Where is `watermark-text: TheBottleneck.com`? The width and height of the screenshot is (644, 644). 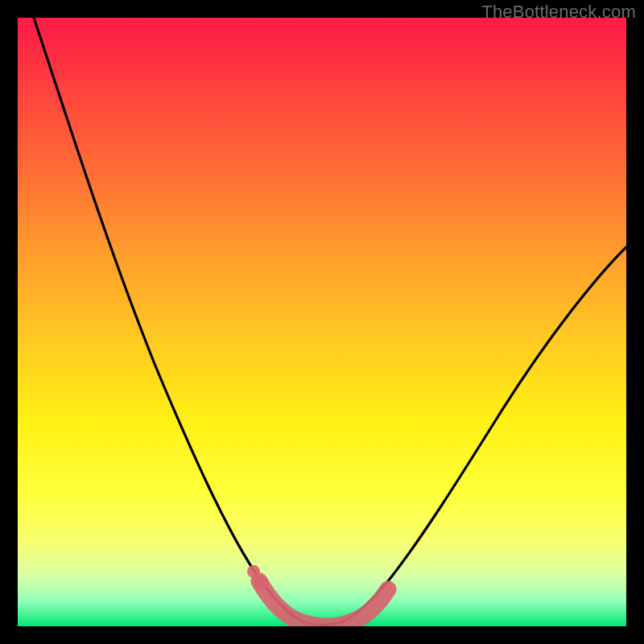 watermark-text: TheBottleneck.com is located at coordinates (559, 12).